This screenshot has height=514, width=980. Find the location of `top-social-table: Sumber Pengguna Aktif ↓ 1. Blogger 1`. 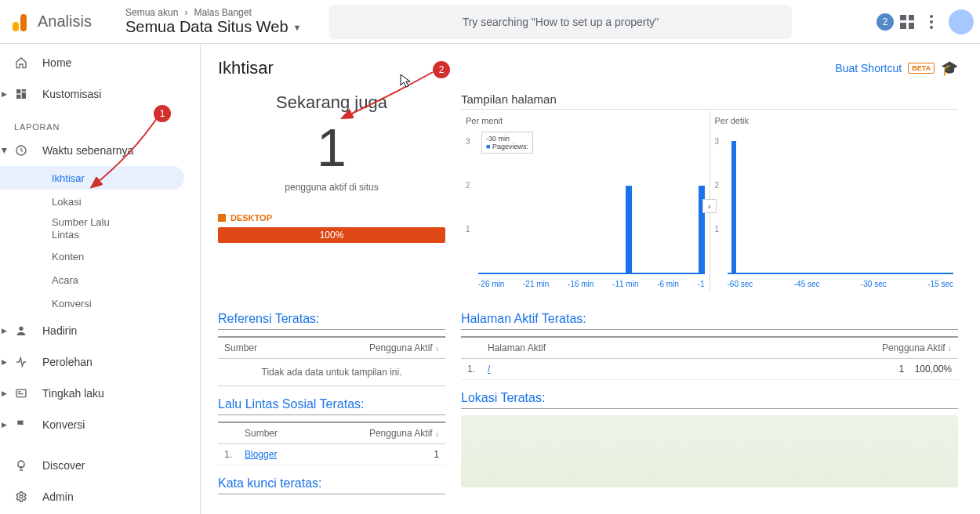

top-social-table: Sumber Pengguna Aktif ↓ 1. Blogger 1 is located at coordinates (332, 443).